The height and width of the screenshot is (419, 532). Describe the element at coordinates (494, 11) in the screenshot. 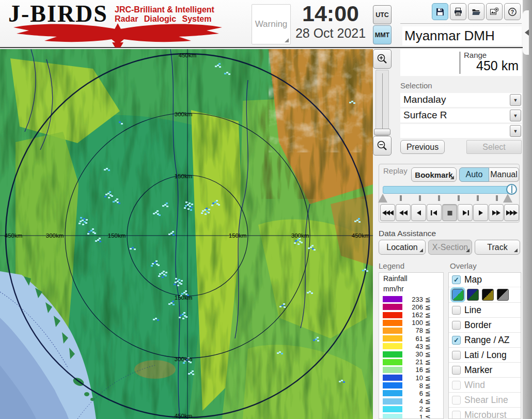

I see `add-image-button` at that location.